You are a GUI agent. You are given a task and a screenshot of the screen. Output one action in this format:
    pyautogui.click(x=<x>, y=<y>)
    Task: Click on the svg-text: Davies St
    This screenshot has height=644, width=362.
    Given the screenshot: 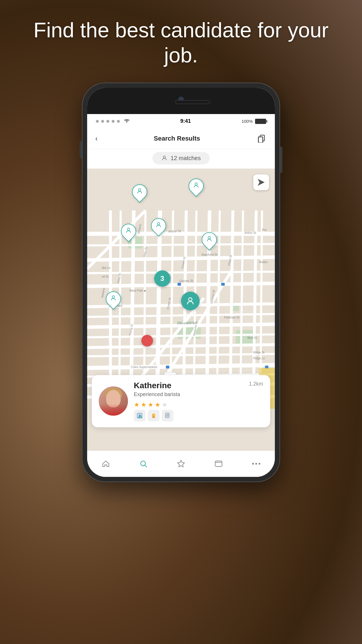 What is the action you would take?
    pyautogui.click(x=186, y=281)
    